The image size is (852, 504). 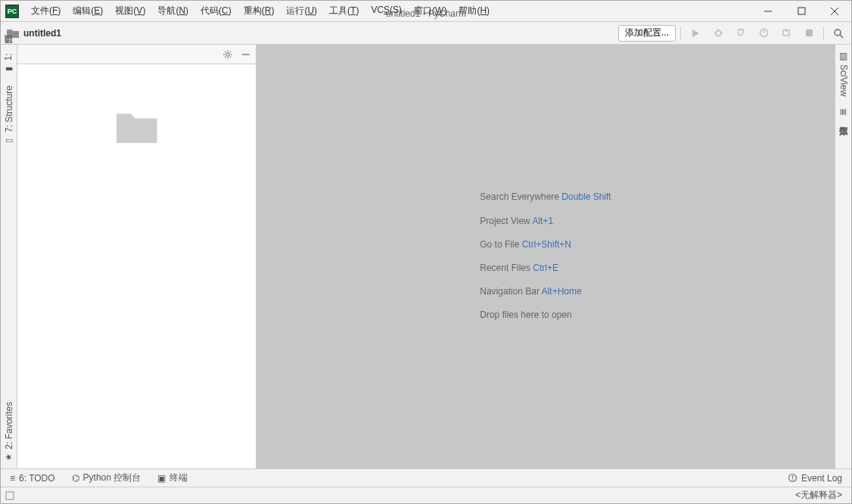 What do you see at coordinates (843, 114) in the screenshot?
I see `rail-database: ≣数据库` at bounding box center [843, 114].